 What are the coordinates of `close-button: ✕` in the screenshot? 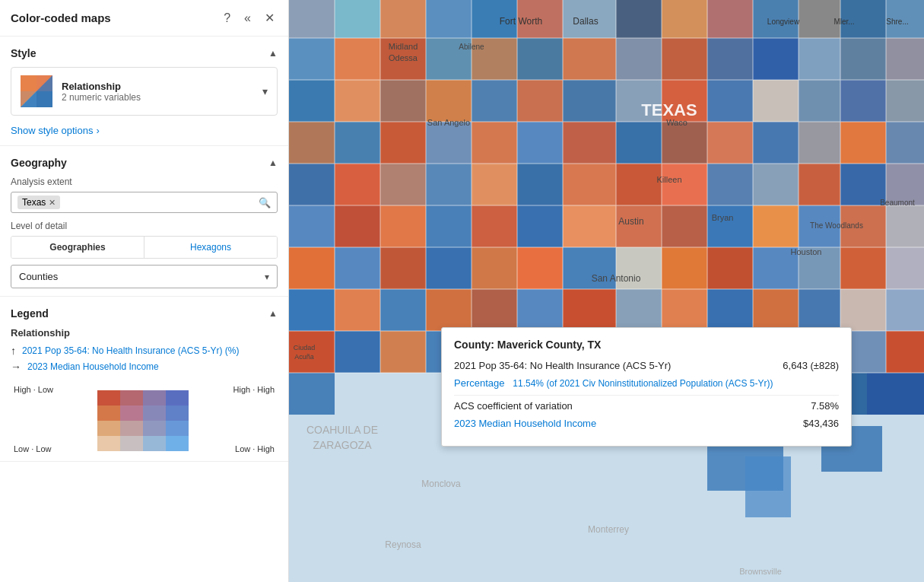 It's located at (269, 18).